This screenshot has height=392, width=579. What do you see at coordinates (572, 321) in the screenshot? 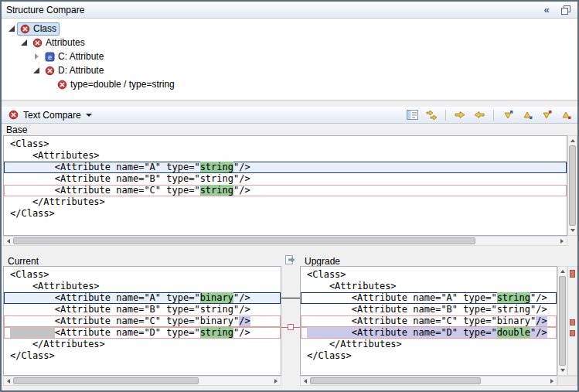
I see `diff-overview-ruler` at bounding box center [572, 321].